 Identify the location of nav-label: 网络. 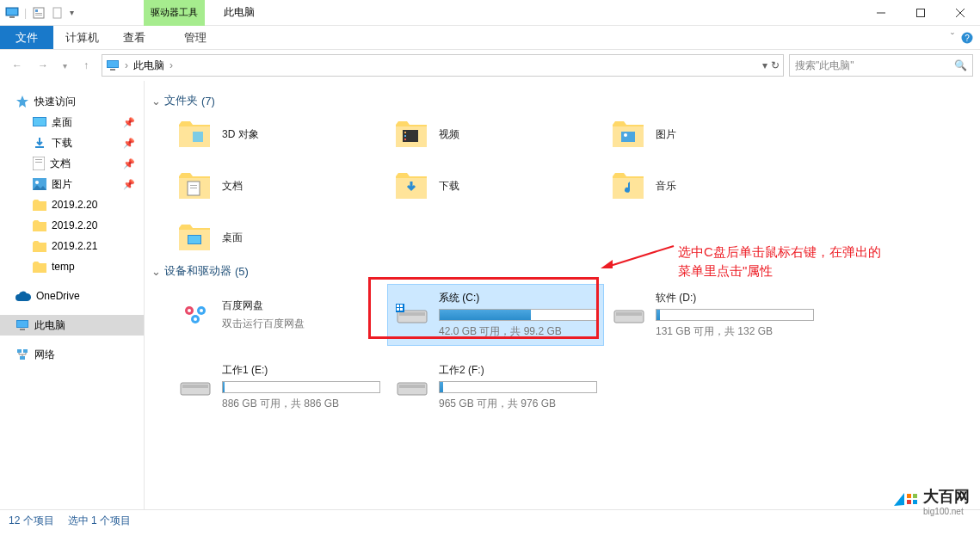
(45, 354).